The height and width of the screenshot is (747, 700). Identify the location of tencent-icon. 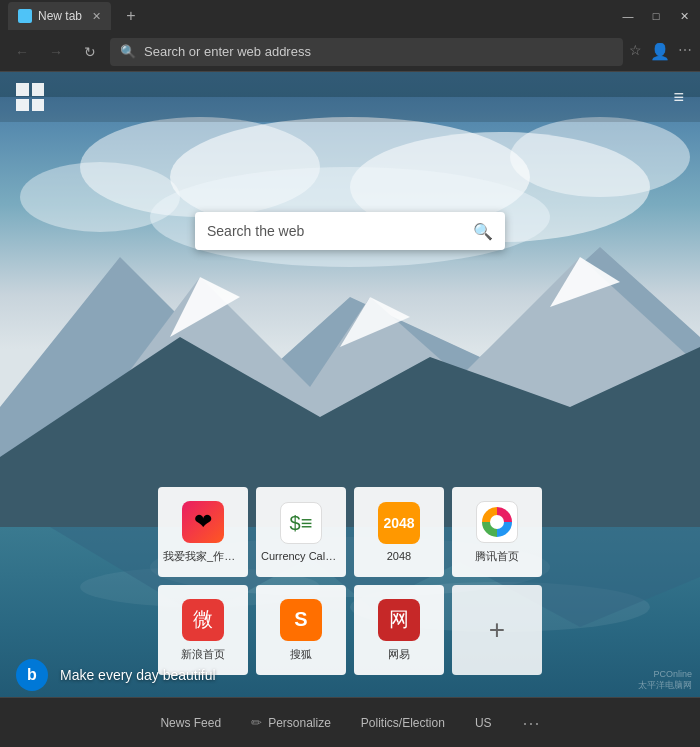
(497, 522).